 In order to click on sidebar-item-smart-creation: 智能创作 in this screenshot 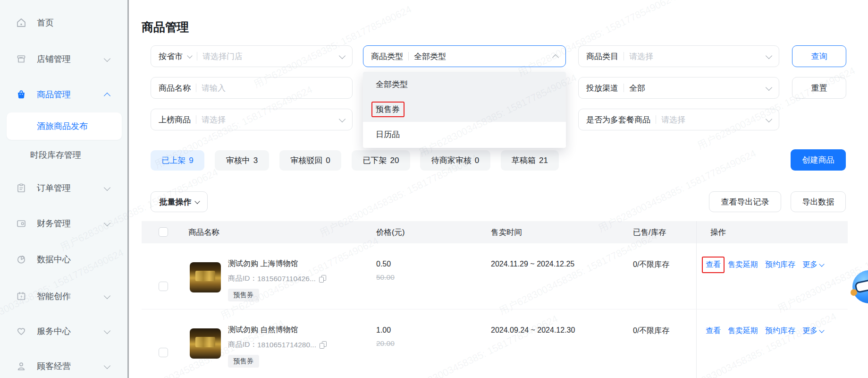, I will do `click(64, 296)`.